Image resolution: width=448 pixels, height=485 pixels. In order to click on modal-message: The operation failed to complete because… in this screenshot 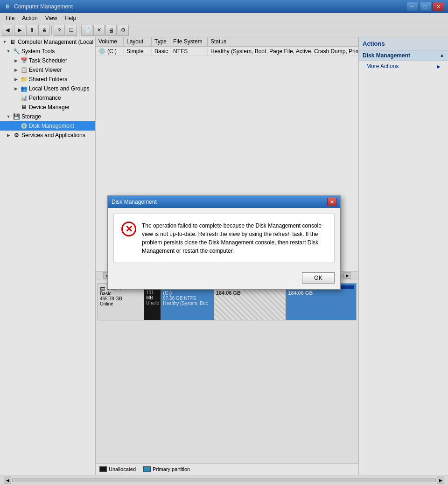, I will do `click(234, 238)`.